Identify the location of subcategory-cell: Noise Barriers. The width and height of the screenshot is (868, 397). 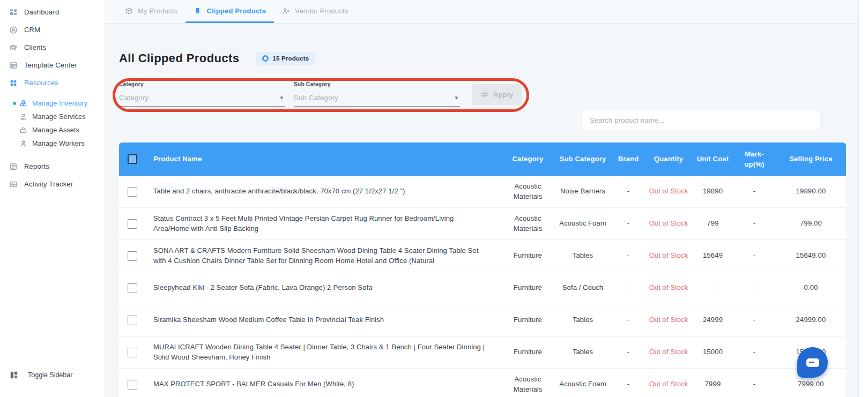
(583, 192).